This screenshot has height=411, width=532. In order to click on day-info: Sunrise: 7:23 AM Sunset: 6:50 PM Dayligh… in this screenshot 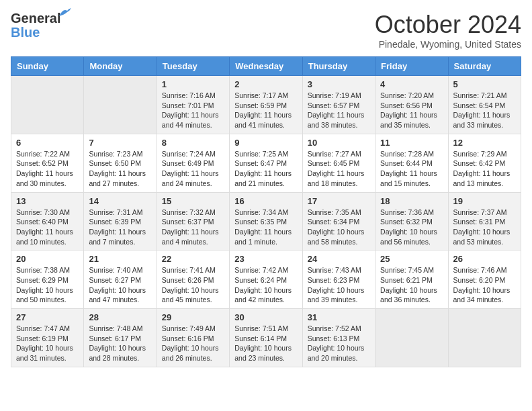, I will do `click(120, 169)`.